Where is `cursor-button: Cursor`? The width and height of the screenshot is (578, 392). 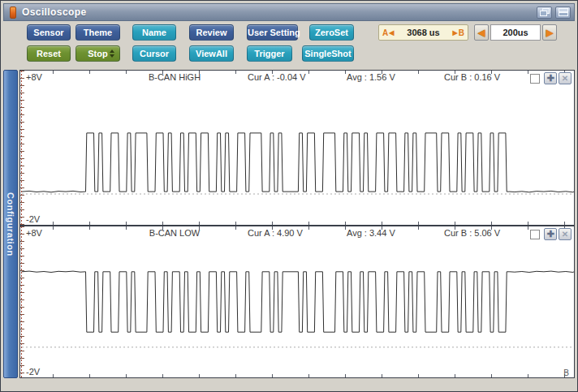
cursor-button: Cursor is located at coordinates (154, 54).